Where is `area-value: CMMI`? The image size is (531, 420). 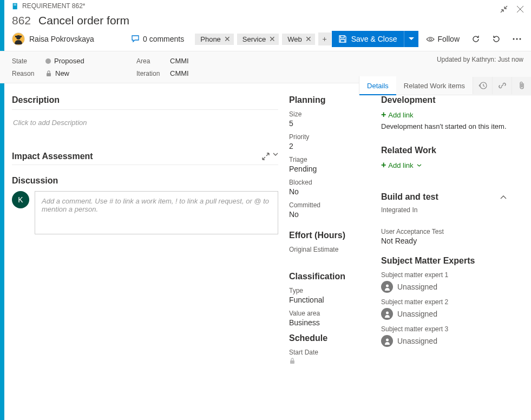 area-value: CMMI is located at coordinates (180, 61).